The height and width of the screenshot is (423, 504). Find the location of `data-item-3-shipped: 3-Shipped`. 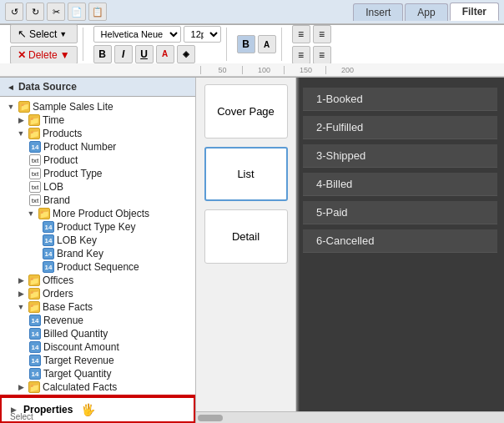

data-item-3-shipped: 3-Shipped is located at coordinates (401, 156).